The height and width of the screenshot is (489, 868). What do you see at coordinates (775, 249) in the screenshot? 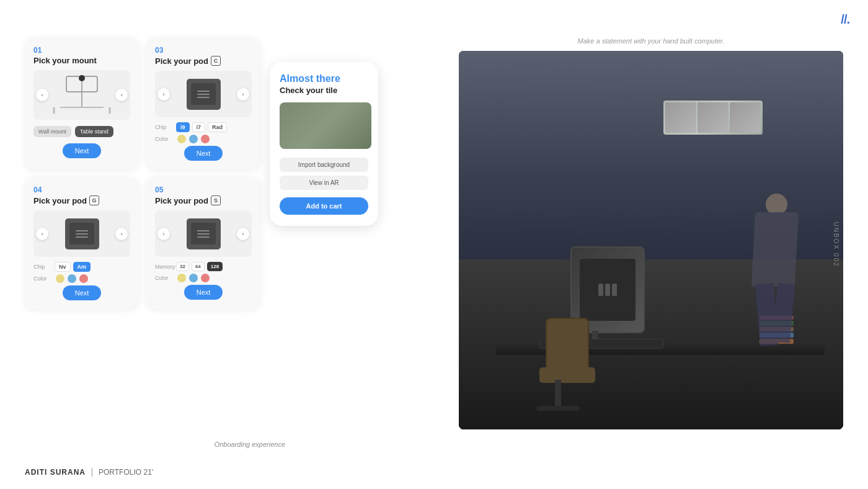
I see `person-body` at bounding box center [775, 249].